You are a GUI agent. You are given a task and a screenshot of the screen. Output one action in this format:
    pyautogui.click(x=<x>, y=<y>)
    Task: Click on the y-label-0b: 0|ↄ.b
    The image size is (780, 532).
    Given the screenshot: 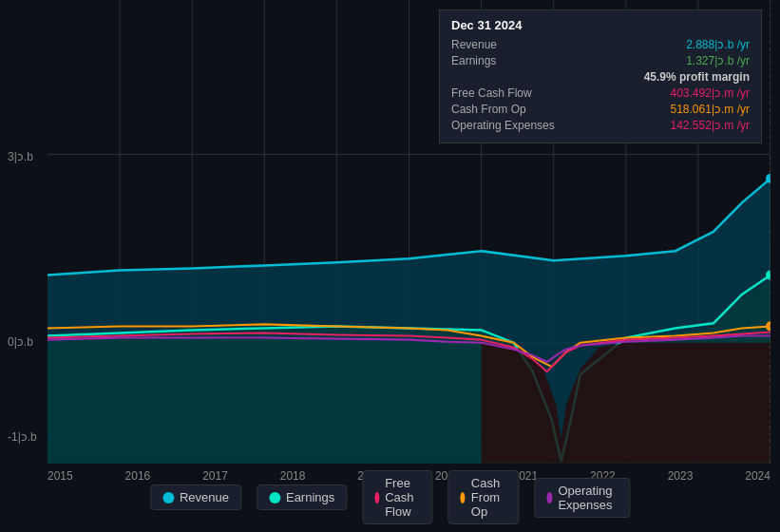 What is the action you would take?
    pyautogui.click(x=21, y=342)
    